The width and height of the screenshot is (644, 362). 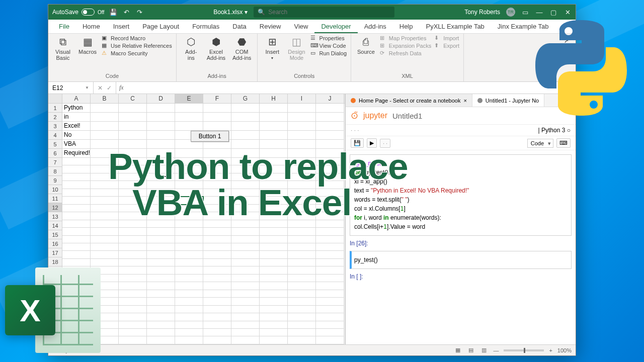 What do you see at coordinates (274, 177) in the screenshot?
I see `cell-H9` at bounding box center [274, 177].